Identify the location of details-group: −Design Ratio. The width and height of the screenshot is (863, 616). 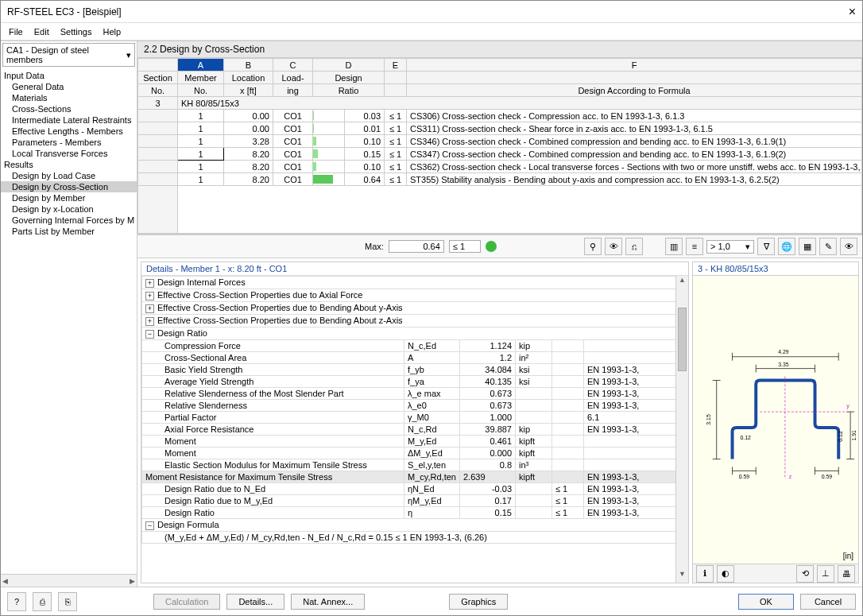
(415, 334).